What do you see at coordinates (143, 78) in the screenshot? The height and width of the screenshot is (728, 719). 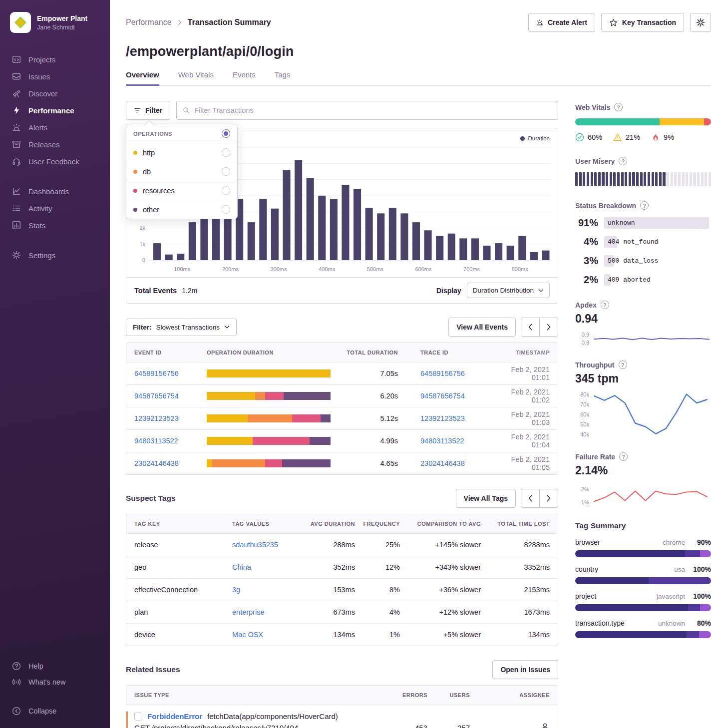 I see `tab-overview: Overview` at bounding box center [143, 78].